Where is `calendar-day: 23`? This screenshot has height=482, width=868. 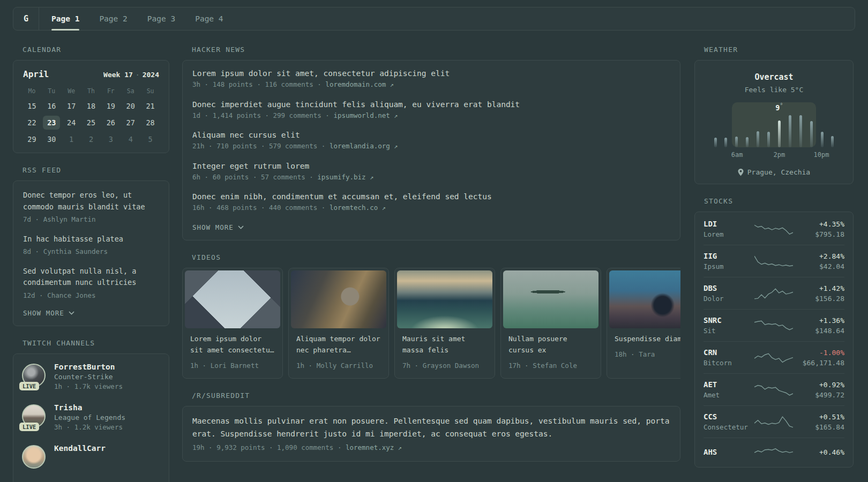
calendar-day: 23 is located at coordinates (51, 122).